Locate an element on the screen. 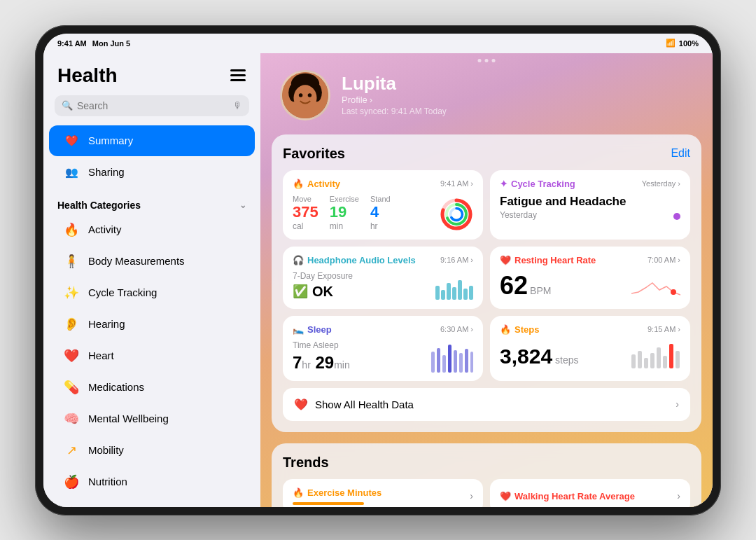 The height and width of the screenshot is (540, 756). sidebar-item-nutrition: 🍎 Nutrition is located at coordinates (152, 482).